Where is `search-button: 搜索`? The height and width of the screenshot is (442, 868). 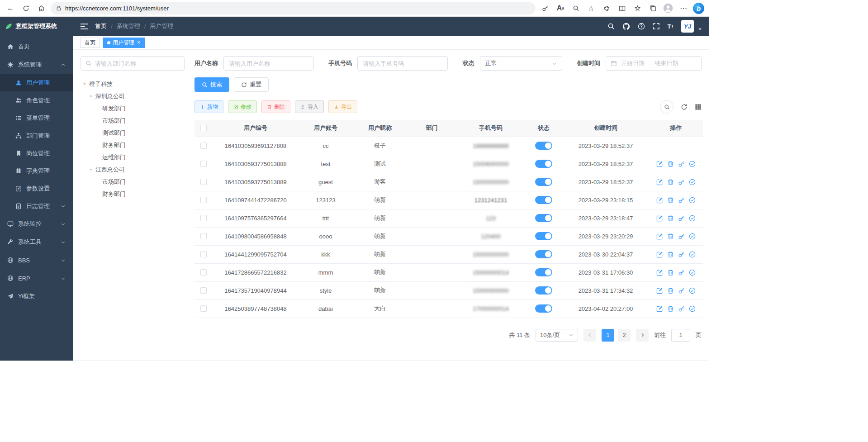 search-button: 搜索 is located at coordinates (212, 85).